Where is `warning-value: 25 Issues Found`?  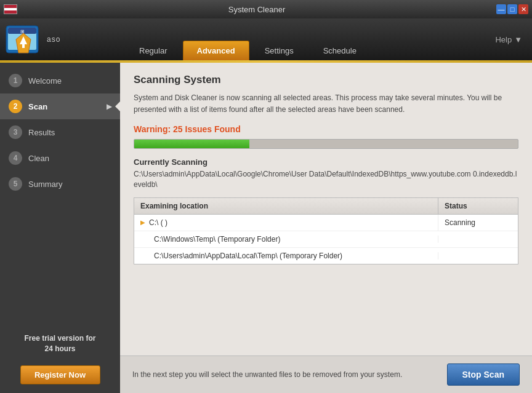 warning-value: 25 Issues Found is located at coordinates (207, 129).